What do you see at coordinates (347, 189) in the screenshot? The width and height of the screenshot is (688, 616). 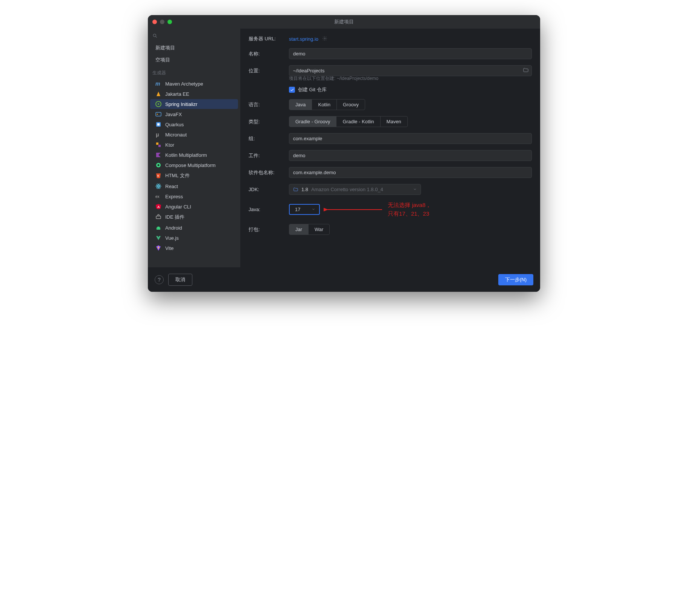 I see `jdk-description: Amazon Corretto version 1.8.0_4` at bounding box center [347, 189].